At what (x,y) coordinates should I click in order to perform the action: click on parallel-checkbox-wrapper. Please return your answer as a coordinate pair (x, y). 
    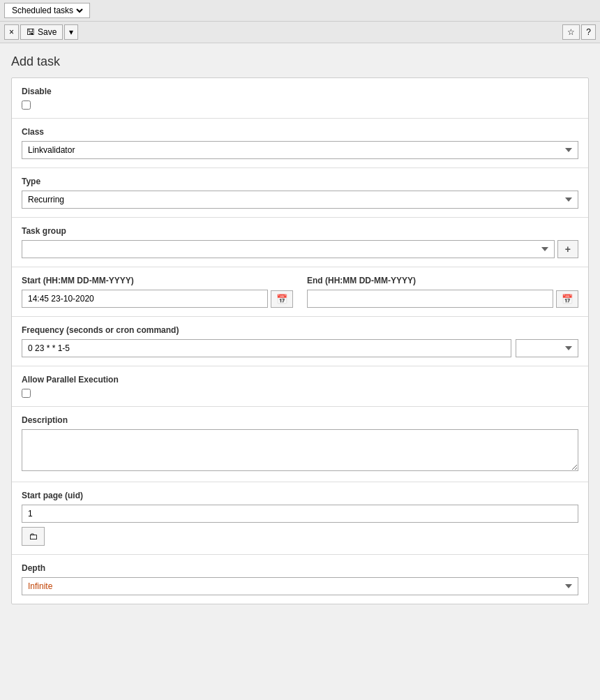
    Looking at the image, I should click on (300, 394).